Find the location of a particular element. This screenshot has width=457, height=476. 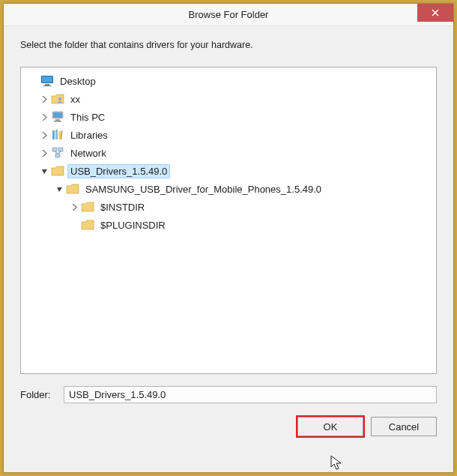

tree-label: This PC is located at coordinates (88, 117).